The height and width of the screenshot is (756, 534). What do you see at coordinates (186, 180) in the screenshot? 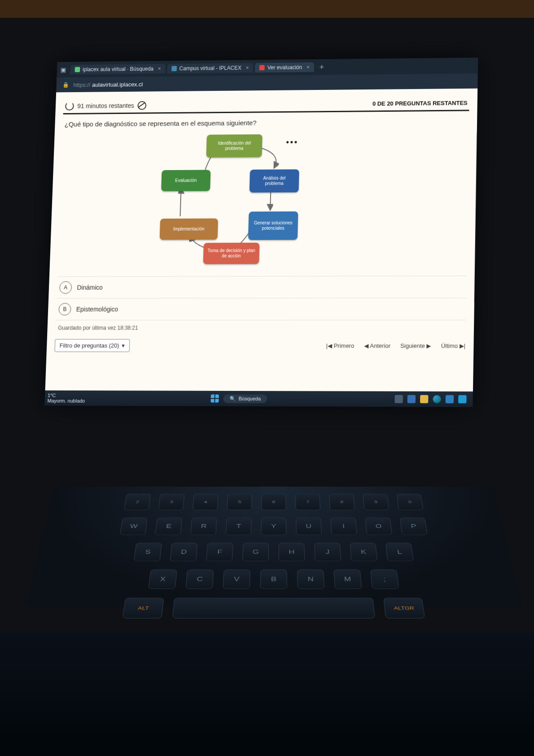
I see `diagram-node-evaluate: Evaluación` at bounding box center [186, 180].